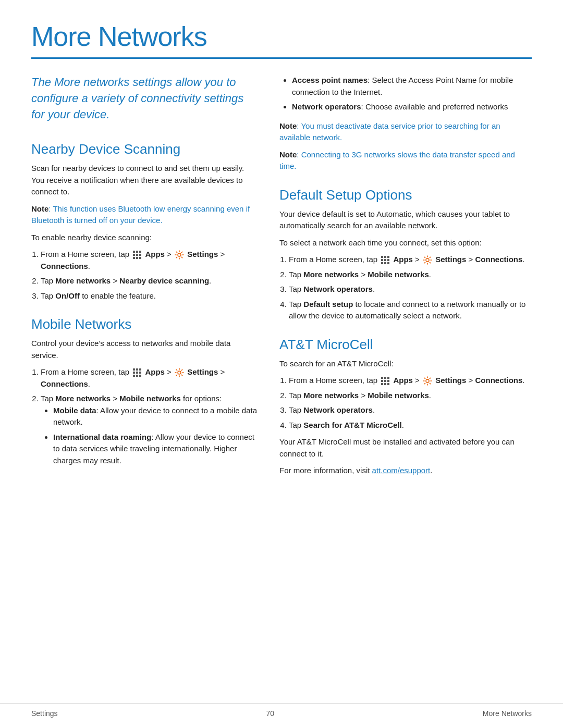 The width and height of the screenshot is (563, 728). What do you see at coordinates (406, 161) in the screenshot?
I see `right-note-2: Note: Connecting to 3G networks slows th…` at bounding box center [406, 161].